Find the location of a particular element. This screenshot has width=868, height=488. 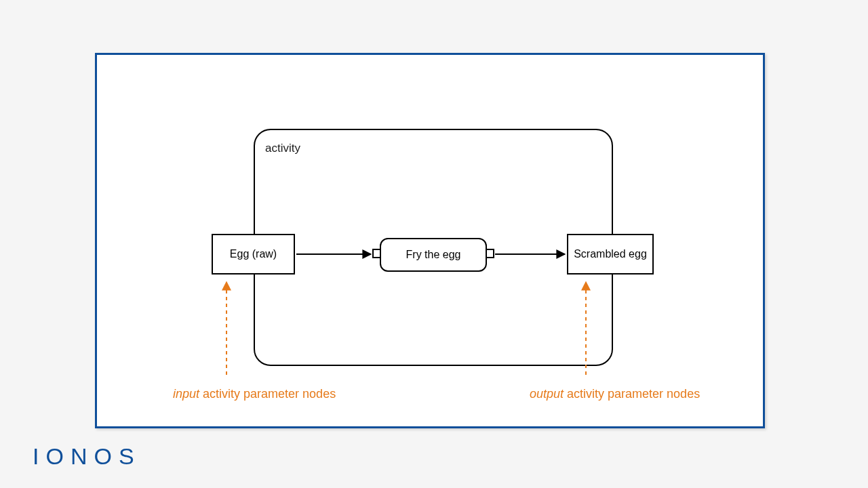

input-parameter-node: Egg (raw) is located at coordinates (254, 254).